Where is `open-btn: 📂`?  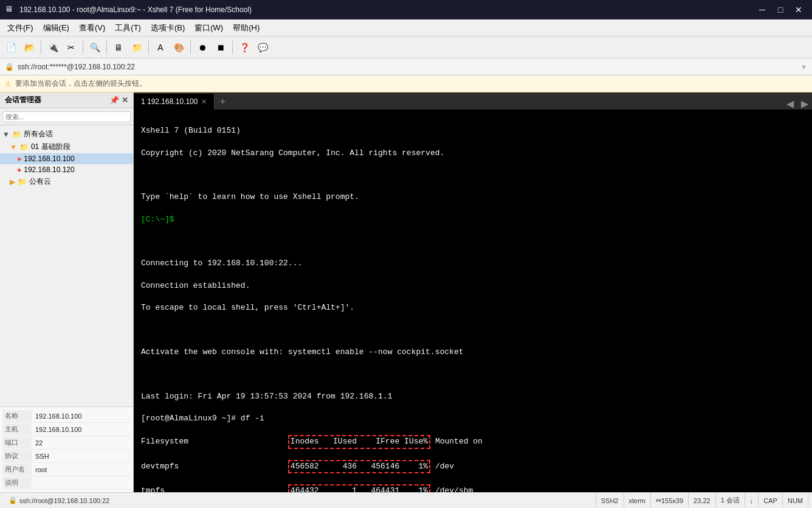 open-btn: 📂 is located at coordinates (29, 47).